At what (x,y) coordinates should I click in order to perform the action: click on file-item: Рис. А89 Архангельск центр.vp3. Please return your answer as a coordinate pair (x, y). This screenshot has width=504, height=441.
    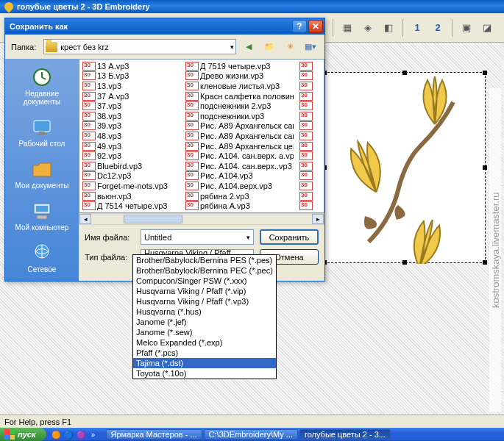
    Looking at the image, I should click on (240, 146).